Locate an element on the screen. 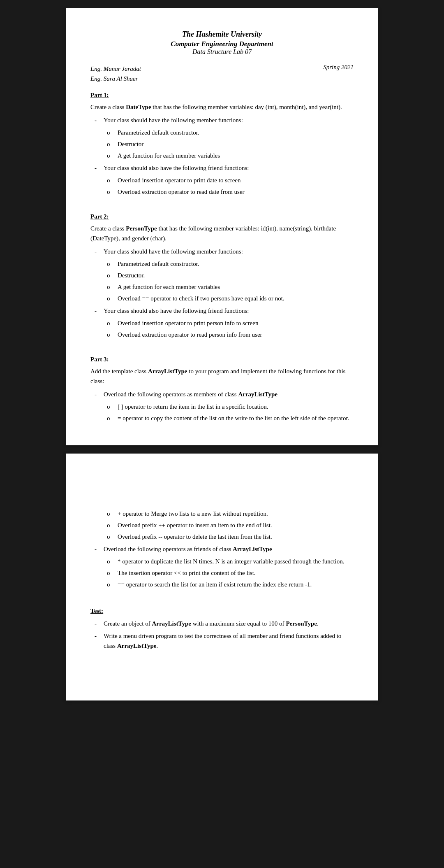 This screenshot has width=444, height=868. list-item: o Overload extraction operator to read p… is located at coordinates (230, 335).